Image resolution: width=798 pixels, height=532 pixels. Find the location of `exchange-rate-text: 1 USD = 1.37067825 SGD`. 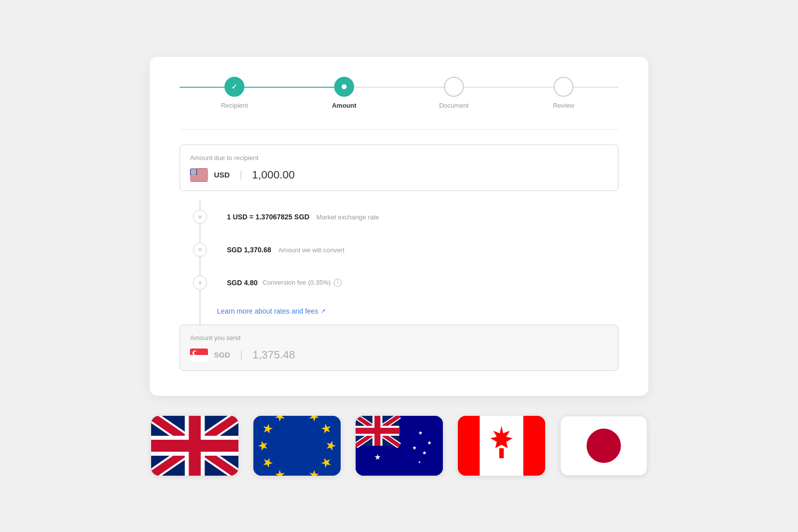

exchange-rate-text: 1 USD = 1.37067825 SGD is located at coordinates (269, 217).